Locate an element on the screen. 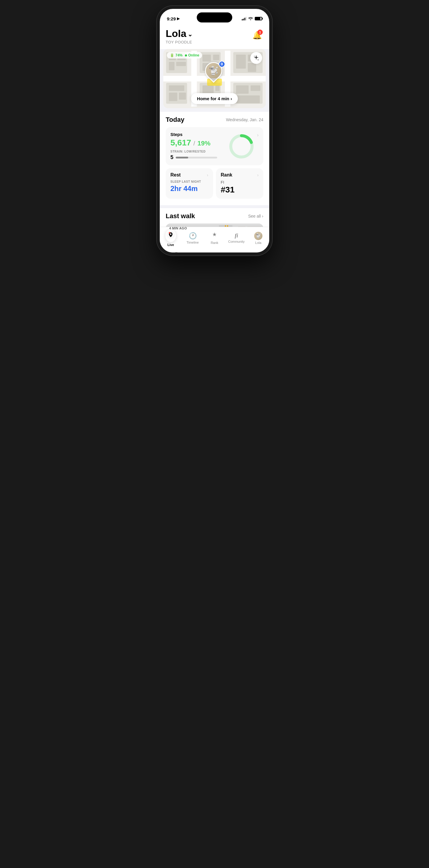 The height and width of the screenshot is (868, 429). strain-label: STRAIN: LOW/RESTED is located at coordinates (199, 152).